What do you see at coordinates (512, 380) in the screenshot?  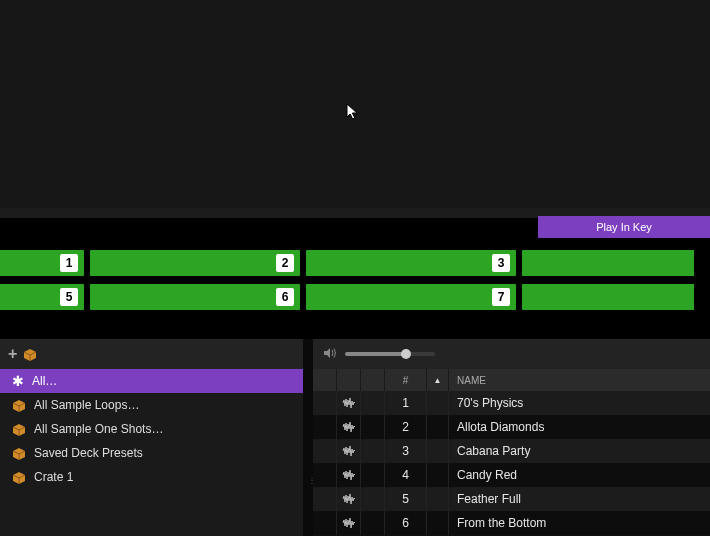 I see `browser-columns: # ▲ NAME` at bounding box center [512, 380].